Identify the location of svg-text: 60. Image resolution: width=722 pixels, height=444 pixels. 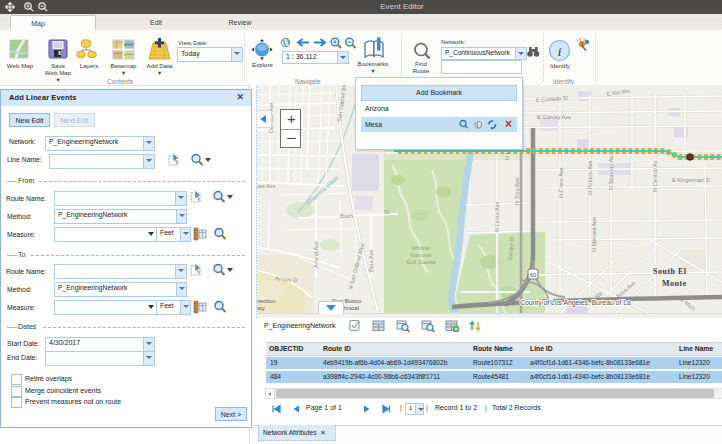
(534, 275).